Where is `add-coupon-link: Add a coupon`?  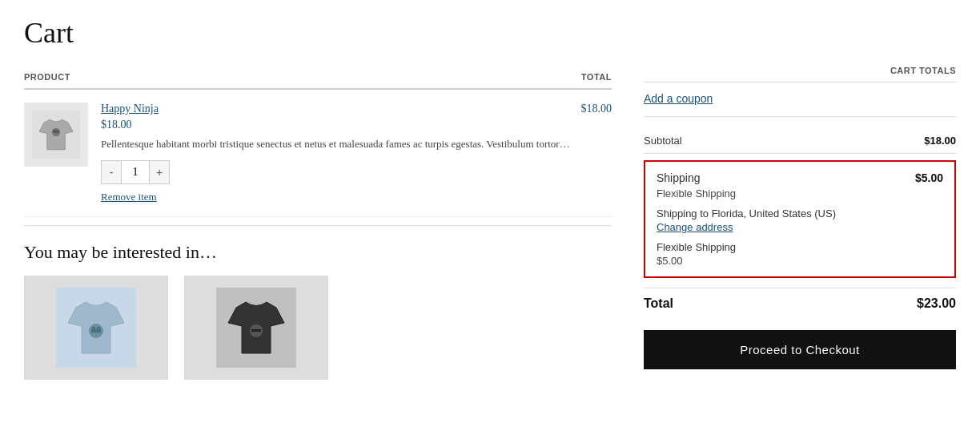
add-coupon-link: Add a coupon is located at coordinates (678, 99).